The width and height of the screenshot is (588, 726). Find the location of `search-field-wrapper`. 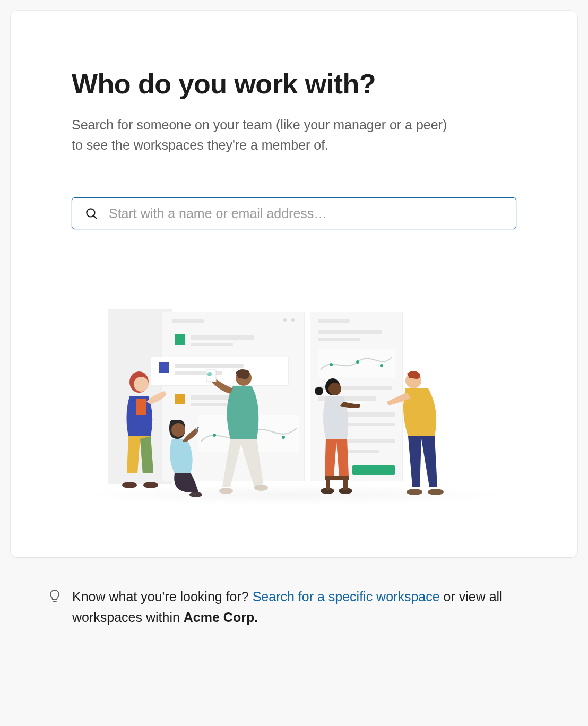

search-field-wrapper is located at coordinates (294, 213).